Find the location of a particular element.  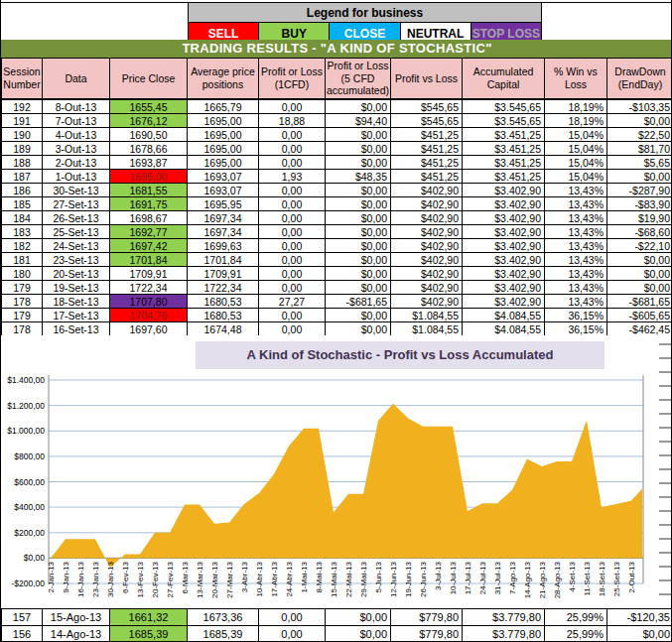

cell-date: 20-Set-13 is located at coordinates (76, 274).